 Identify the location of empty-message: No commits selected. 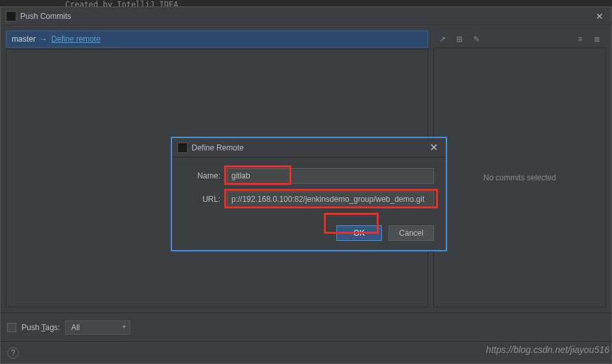
(520, 178).